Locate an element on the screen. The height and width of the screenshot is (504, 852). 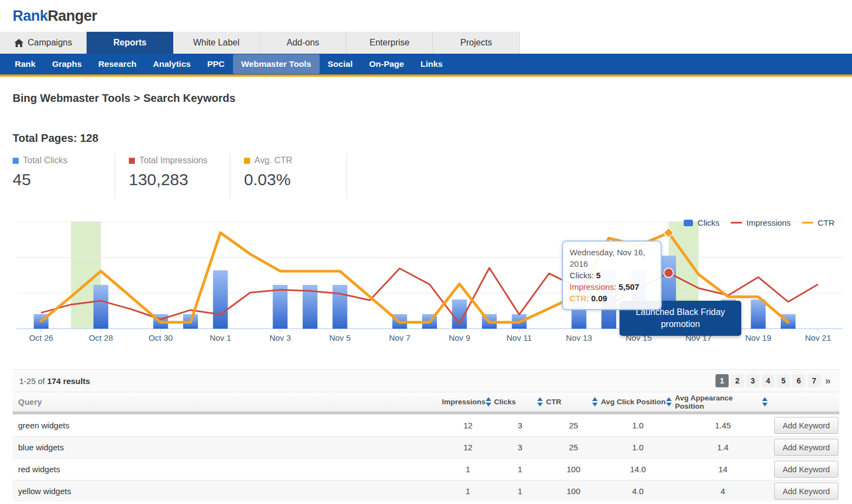
results-summary: 1-25 of 174 results is located at coordinates (55, 381).